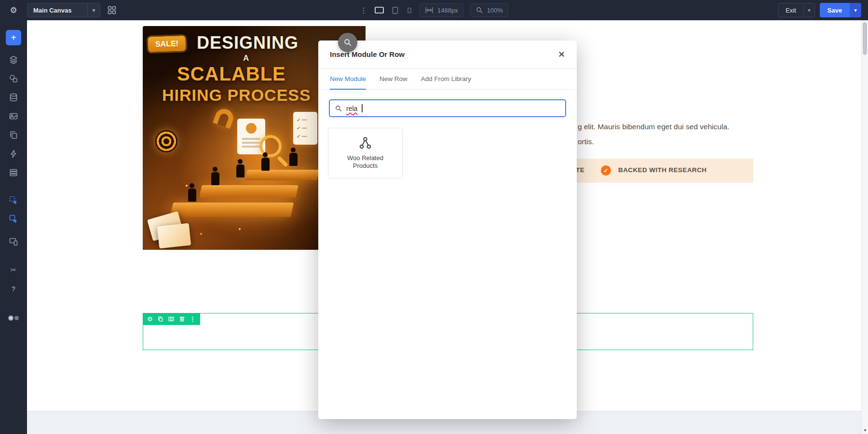 The width and height of the screenshot is (868, 434). I want to click on tab-new-row: New Row, so click(393, 79).